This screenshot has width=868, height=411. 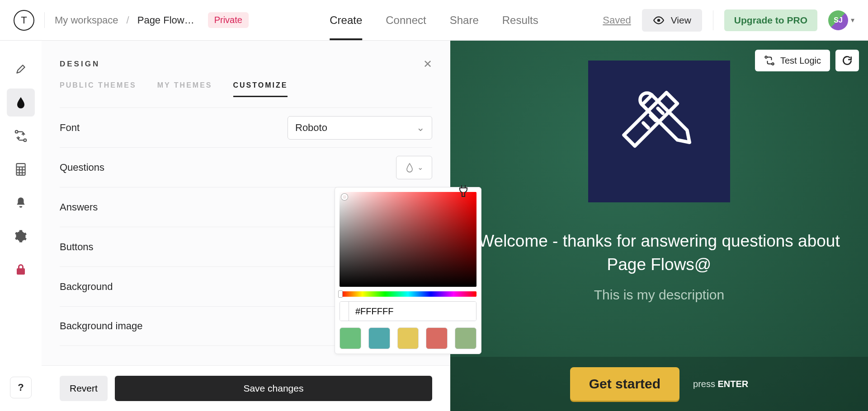 What do you see at coordinates (659, 384) in the screenshot?
I see `cta-bar: Get started press ENTER` at bounding box center [659, 384].